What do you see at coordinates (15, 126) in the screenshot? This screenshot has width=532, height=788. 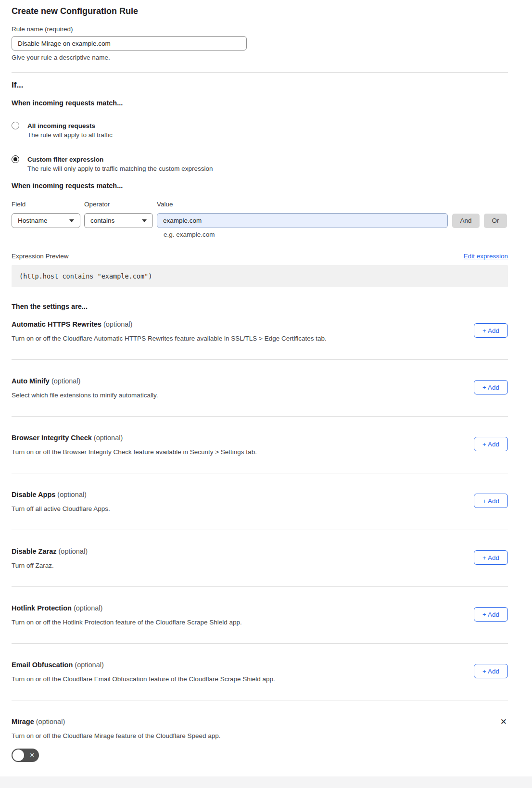 I see `radio-all-requests-circle` at bounding box center [15, 126].